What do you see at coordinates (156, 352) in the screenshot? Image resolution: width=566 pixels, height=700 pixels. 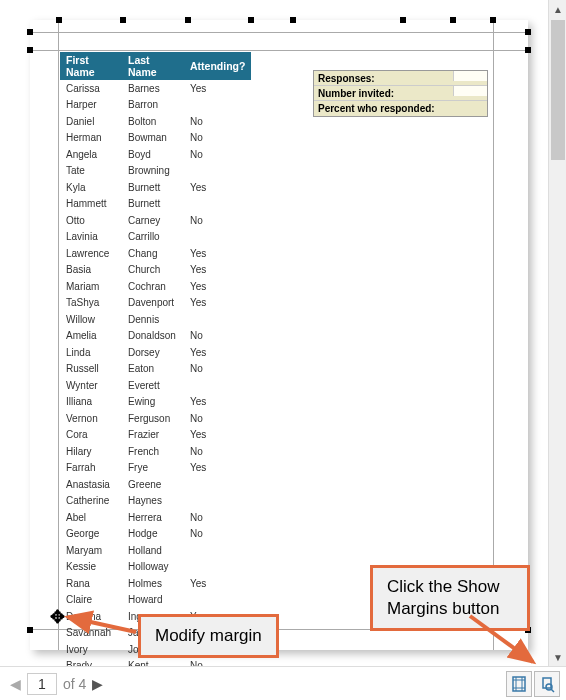 I see `table-row: LindaDorseyYes` at bounding box center [156, 352].